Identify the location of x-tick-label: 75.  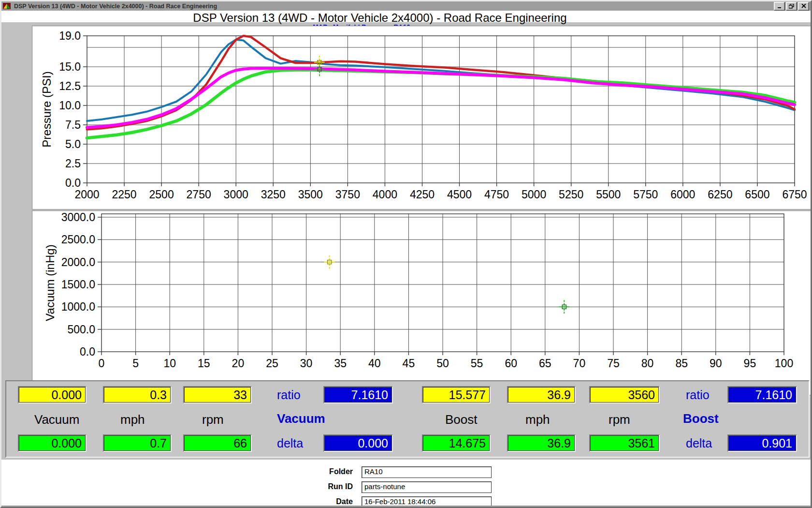
(613, 363).